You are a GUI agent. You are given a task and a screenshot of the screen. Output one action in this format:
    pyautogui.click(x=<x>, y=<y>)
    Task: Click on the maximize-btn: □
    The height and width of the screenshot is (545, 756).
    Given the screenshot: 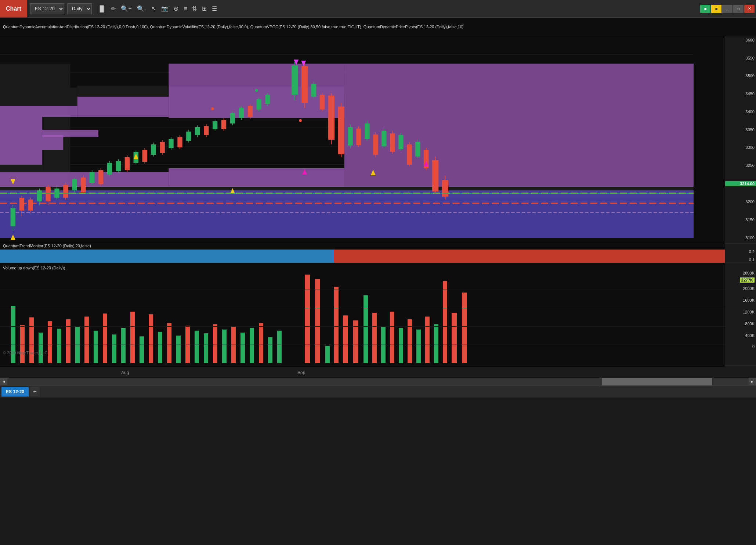 What is the action you would take?
    pyautogui.click(x=738, y=9)
    